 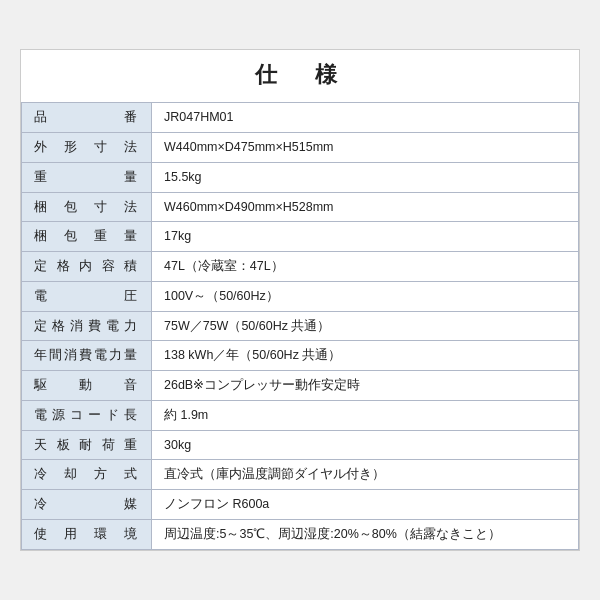 I want to click on spec-value: JR047HM01, so click(x=366, y=118).